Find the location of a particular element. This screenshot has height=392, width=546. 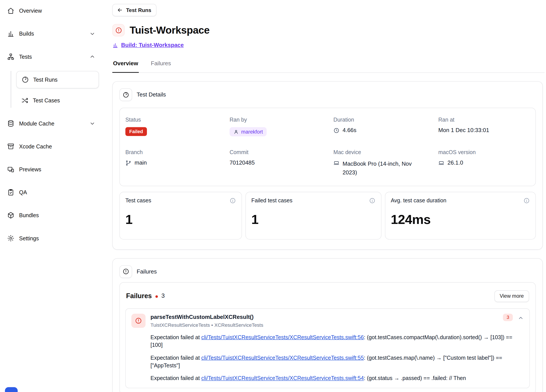

tab-overview: Overview is located at coordinates (126, 66).